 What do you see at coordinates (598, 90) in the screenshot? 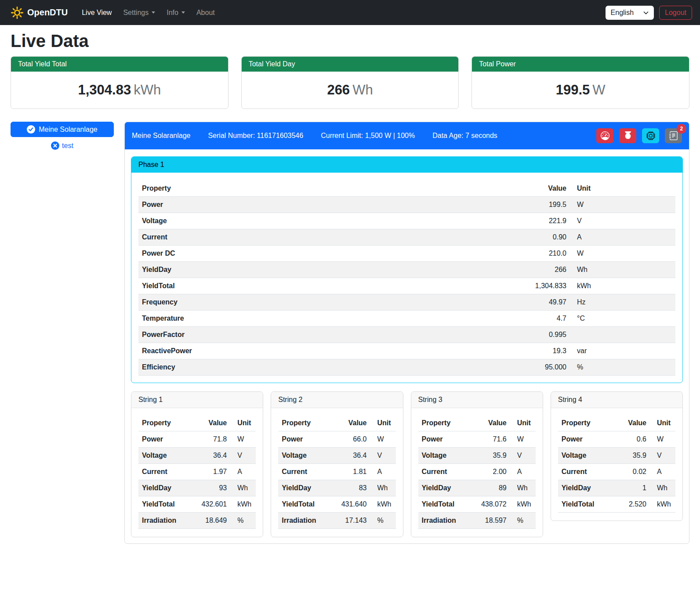
I see `summary-card-unit: W` at bounding box center [598, 90].